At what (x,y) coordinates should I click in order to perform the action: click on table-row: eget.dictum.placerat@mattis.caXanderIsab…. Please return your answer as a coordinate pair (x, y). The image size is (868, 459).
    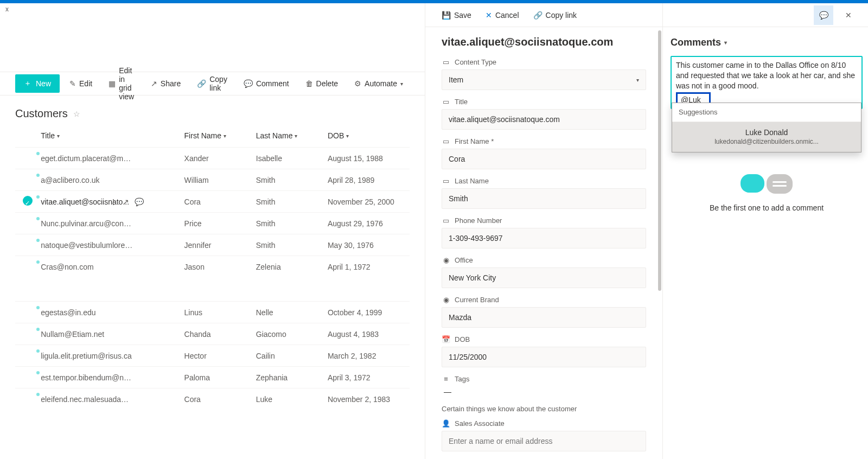
    Looking at the image, I should click on (213, 158).